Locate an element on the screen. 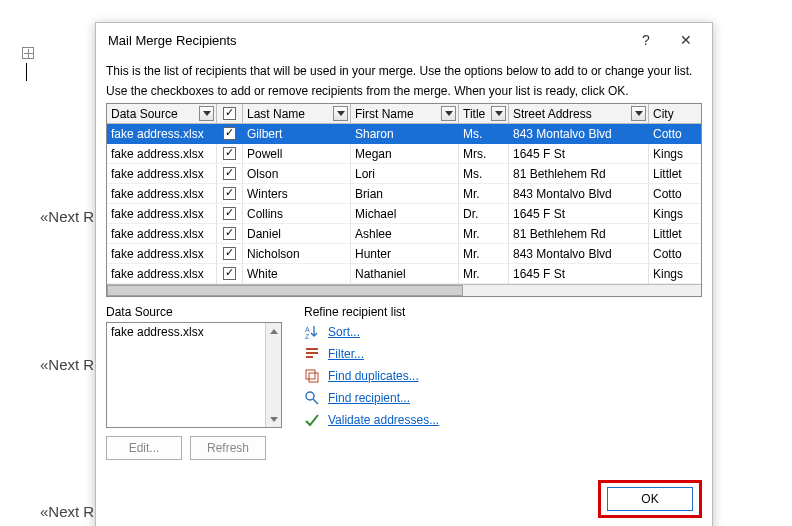 The width and height of the screenshot is (792, 526). table-row: fake address.xlsxWintersBrianMr.843 Mont… is located at coordinates (404, 194).